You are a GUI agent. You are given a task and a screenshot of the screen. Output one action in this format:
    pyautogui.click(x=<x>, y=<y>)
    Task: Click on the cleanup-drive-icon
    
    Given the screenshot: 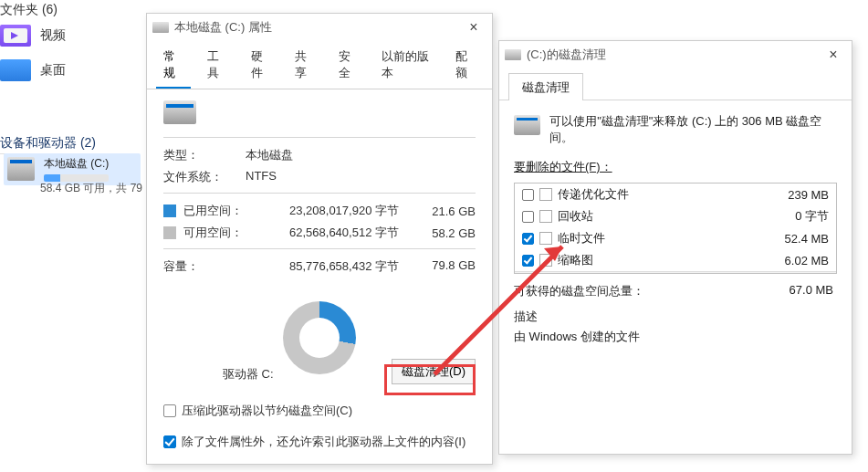 What is the action you would take?
    pyautogui.click(x=513, y=55)
    